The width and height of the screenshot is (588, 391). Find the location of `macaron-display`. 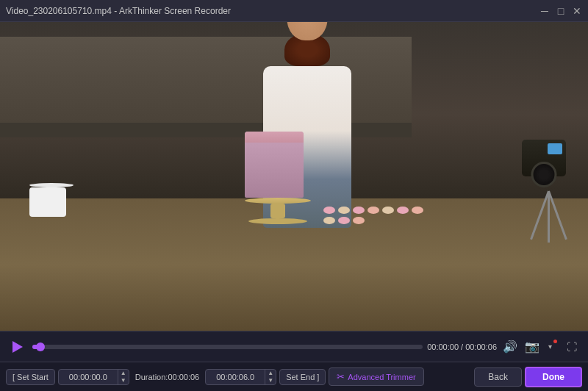

macaron-display is located at coordinates (379, 215).